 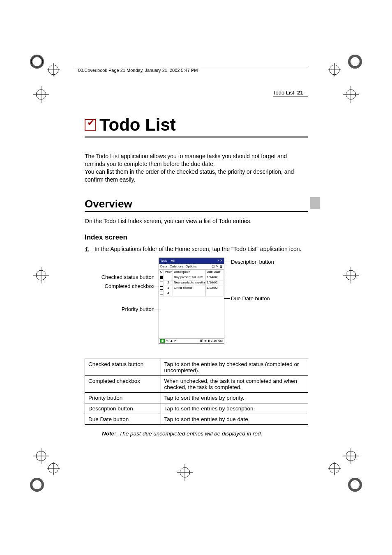 What do you see at coordinates (234, 419) in the screenshot?
I see `table-cell-desc: Tap to sort the entries by due date.` at bounding box center [234, 419].